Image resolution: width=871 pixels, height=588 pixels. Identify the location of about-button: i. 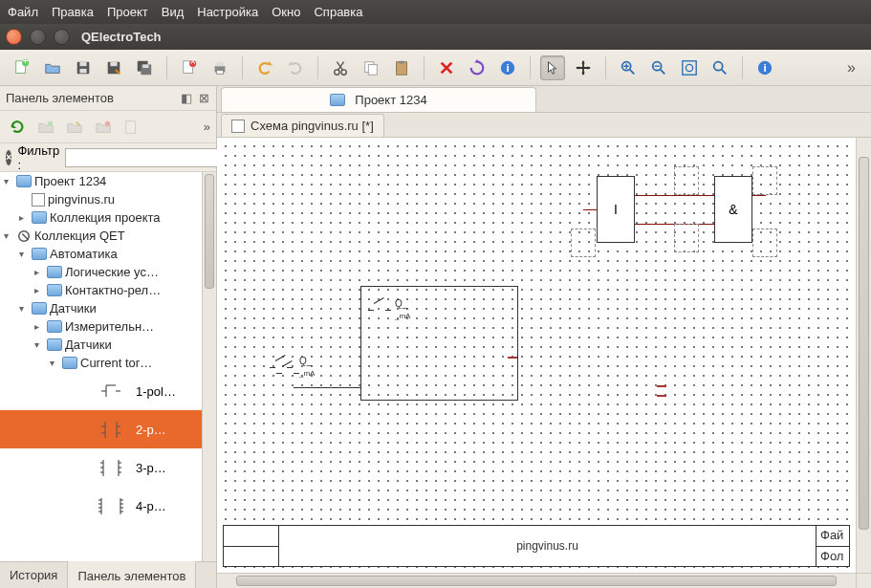
(765, 68).